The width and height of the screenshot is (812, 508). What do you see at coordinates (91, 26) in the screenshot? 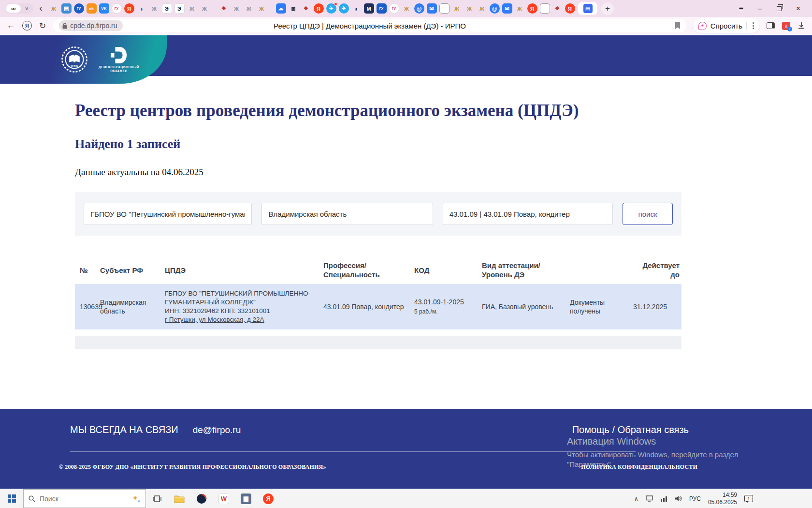
I see `domain-chip: cpde.dp.firpo.ru` at bounding box center [91, 26].